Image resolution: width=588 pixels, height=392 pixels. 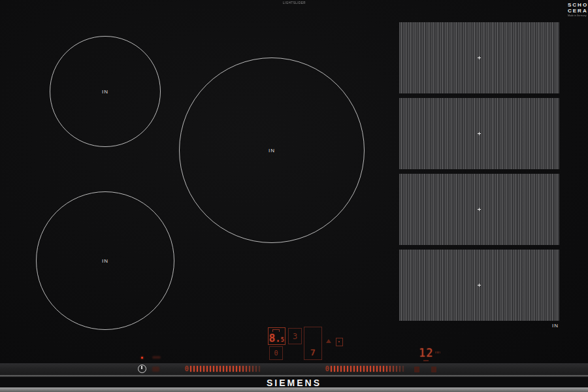 I want to click on zone-a-power-halfstep: 5, so click(x=282, y=340).